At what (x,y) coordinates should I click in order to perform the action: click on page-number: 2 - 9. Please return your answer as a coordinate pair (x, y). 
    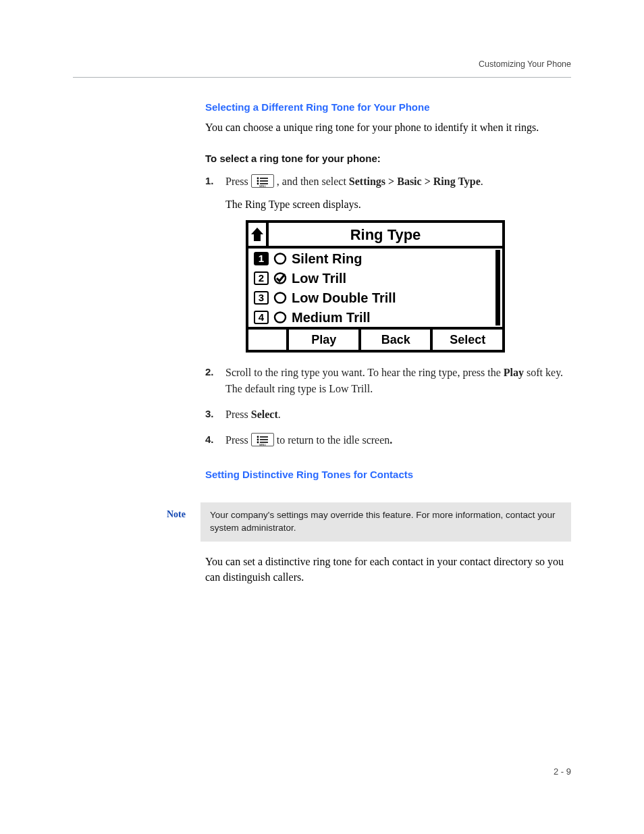
    Looking at the image, I should click on (562, 771).